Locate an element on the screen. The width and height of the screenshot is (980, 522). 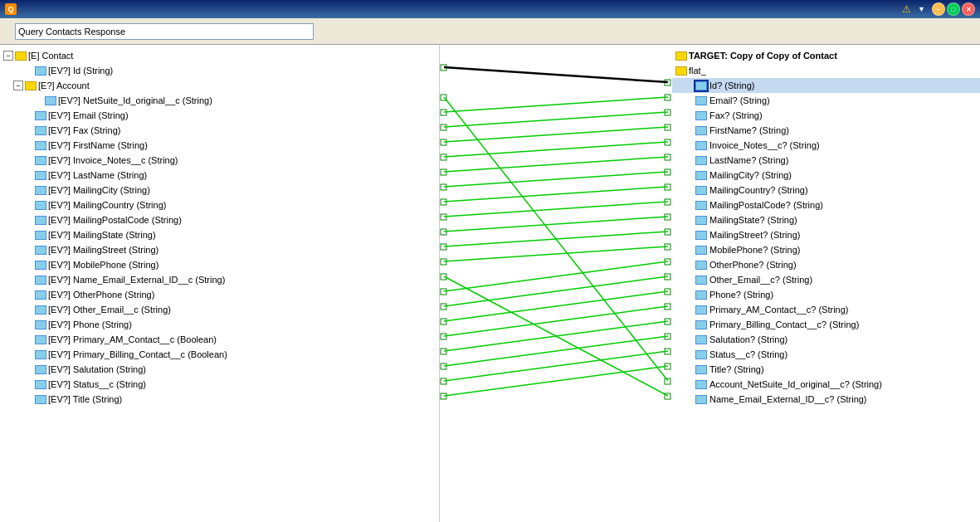
right-node-r_mailingcountry: MailingCountry? (String) is located at coordinates (826, 190).